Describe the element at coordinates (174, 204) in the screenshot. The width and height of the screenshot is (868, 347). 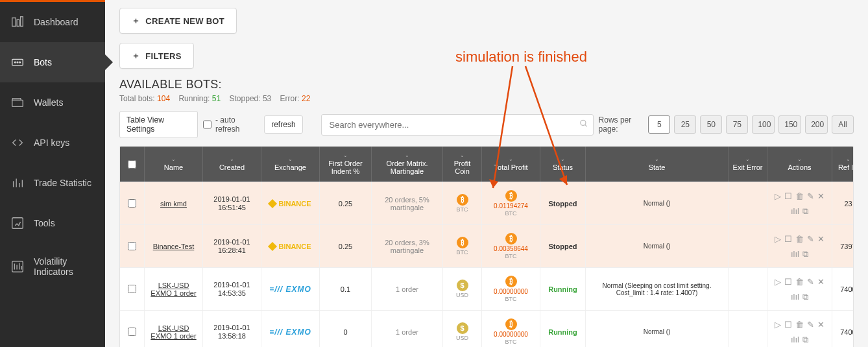
I see `bot-name-link: sim kmd` at that location.